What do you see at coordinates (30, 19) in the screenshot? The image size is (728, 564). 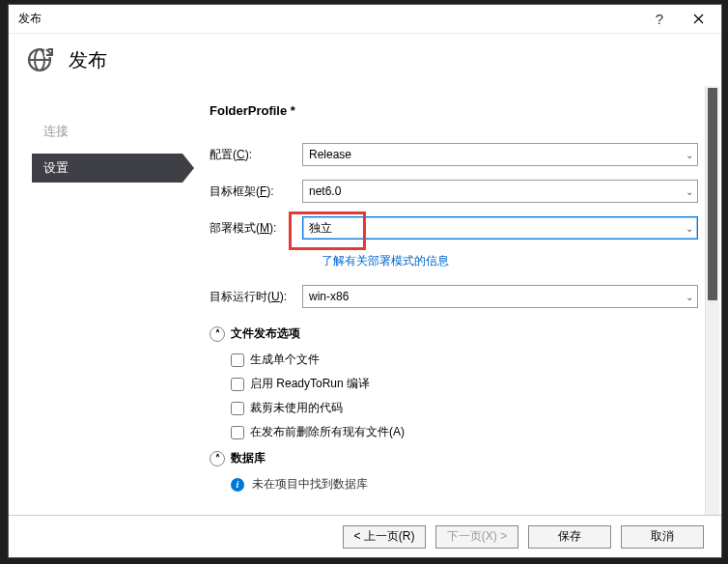 I see `window-title: 发布` at bounding box center [30, 19].